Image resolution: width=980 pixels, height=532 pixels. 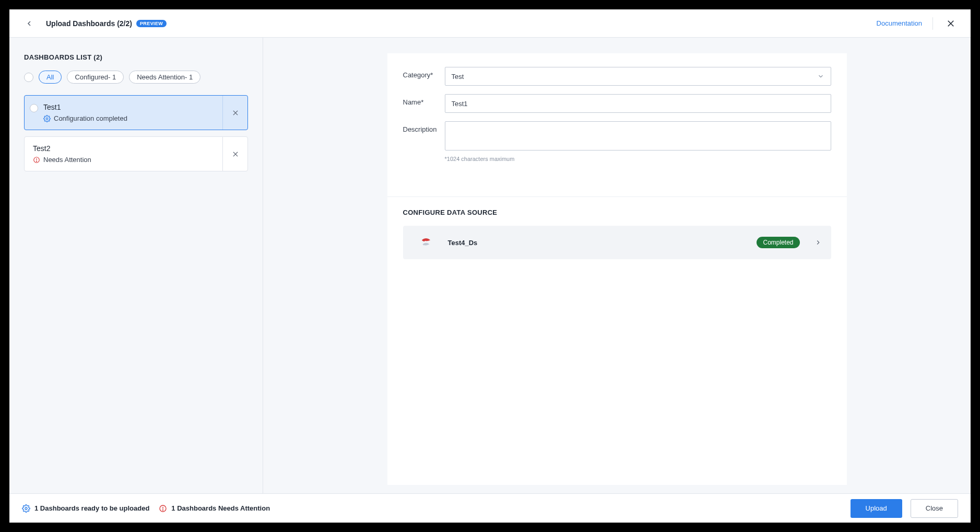 I want to click on data-source-section: CONFIGURE DATA SOURCE Test4_Ds Completed, so click(x=617, y=235).